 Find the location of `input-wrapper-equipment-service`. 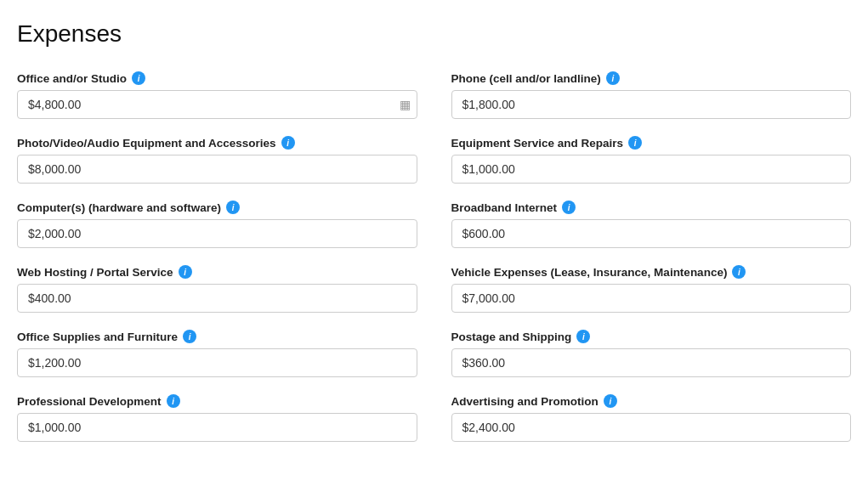

input-wrapper-equipment-service is located at coordinates (651, 169).